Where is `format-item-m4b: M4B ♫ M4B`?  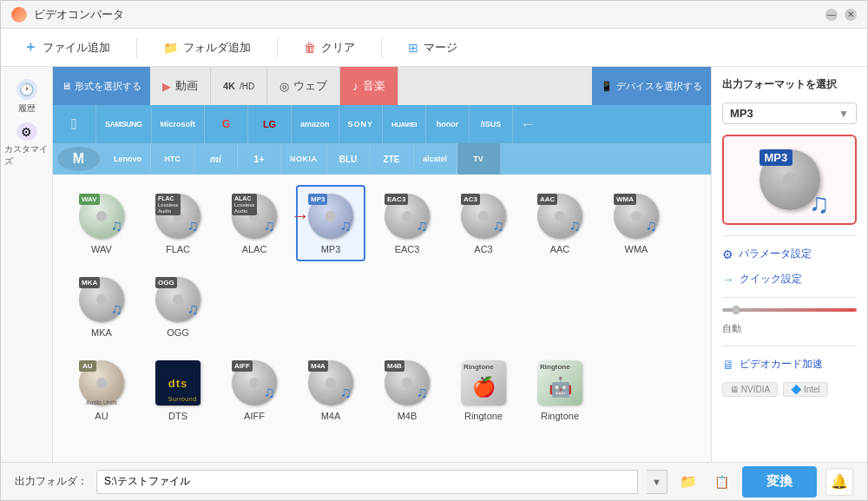
format-item-m4b: M4B ♫ M4B is located at coordinates (407, 390).